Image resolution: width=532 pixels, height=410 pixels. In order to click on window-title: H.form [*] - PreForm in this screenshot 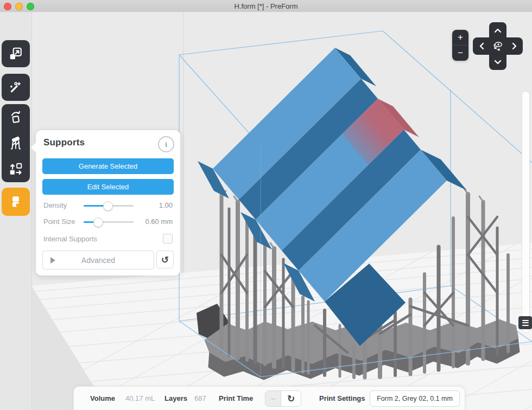, I will do `click(266, 7)`.